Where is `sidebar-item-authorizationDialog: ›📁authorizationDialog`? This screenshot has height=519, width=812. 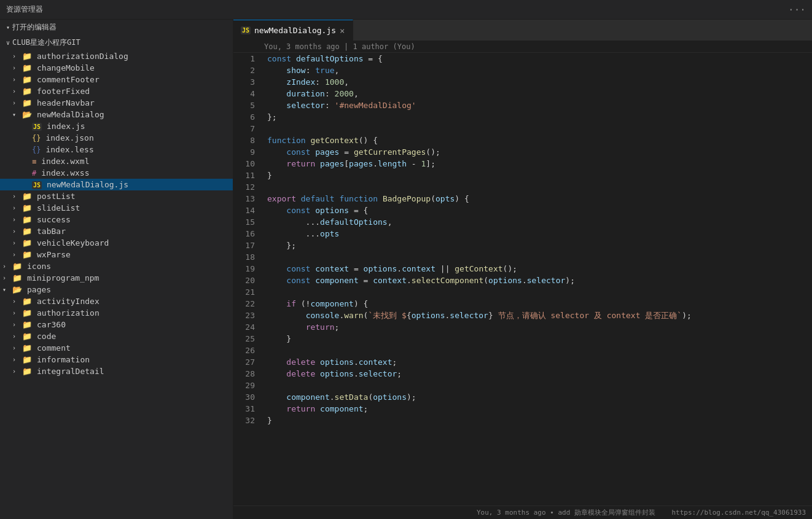 sidebar-item-authorizationDialog: ›📁authorizationDialog is located at coordinates (117, 57).